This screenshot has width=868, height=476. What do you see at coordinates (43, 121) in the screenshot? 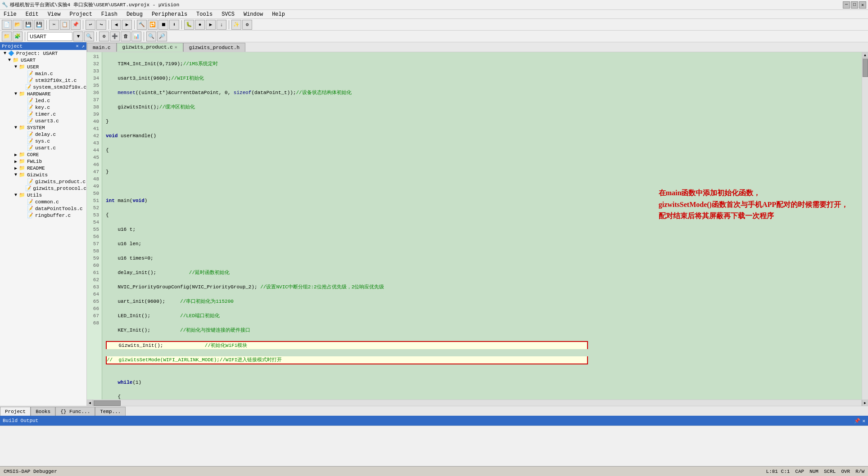
I see `tree-usart3-c: 📝 usart3.c` at bounding box center [43, 121].